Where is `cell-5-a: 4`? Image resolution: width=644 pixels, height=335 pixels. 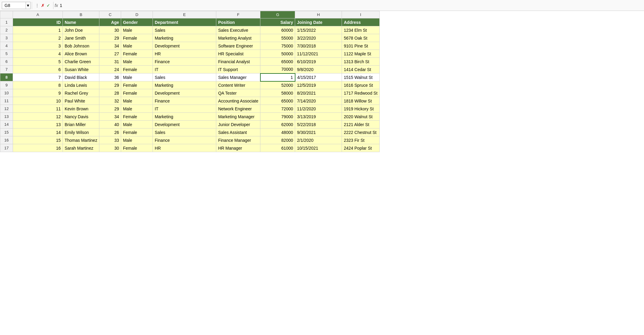
cell-5-a: 4 is located at coordinates (38, 54).